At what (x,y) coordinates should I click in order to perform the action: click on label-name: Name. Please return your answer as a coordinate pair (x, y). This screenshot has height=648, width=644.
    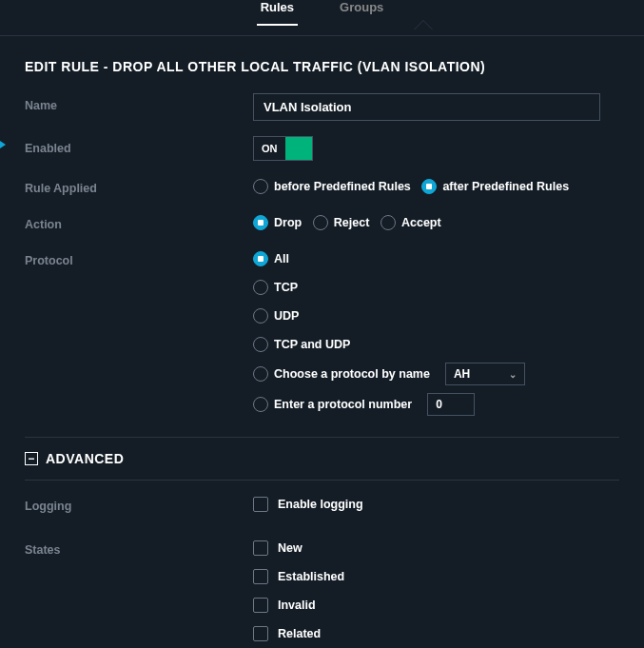
    Looking at the image, I should click on (139, 103).